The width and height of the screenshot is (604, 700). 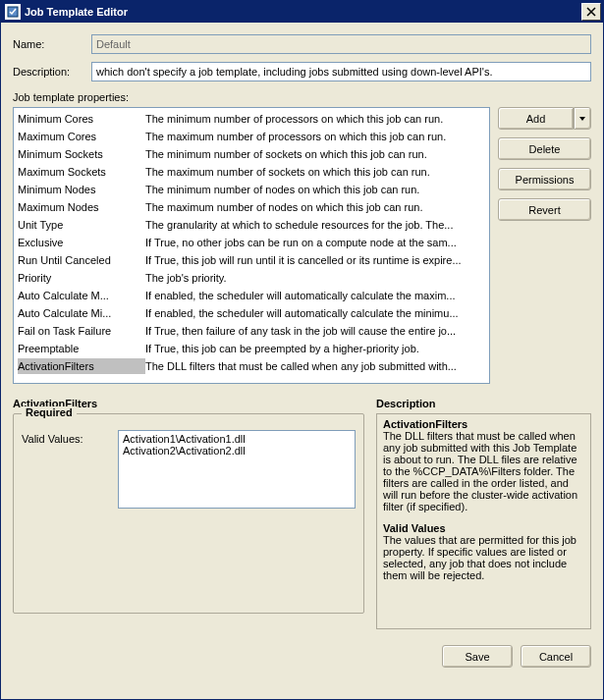 What do you see at coordinates (342, 44) in the screenshot?
I see `name-input` at bounding box center [342, 44].